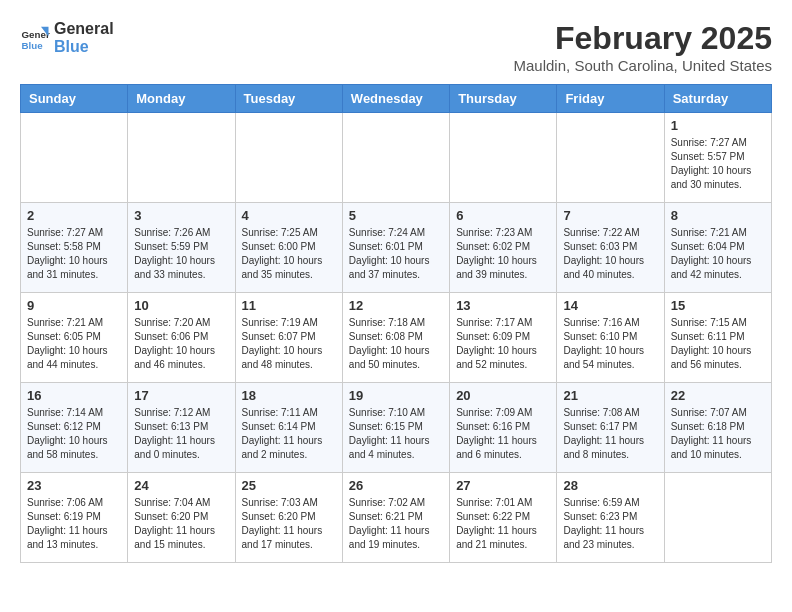 The height and width of the screenshot is (612, 792). Describe the element at coordinates (84, 47) in the screenshot. I see `logo-text-blue: Blue` at that location.